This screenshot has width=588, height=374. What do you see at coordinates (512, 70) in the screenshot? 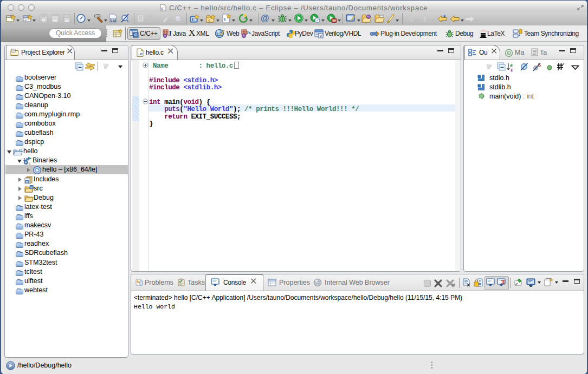
I see `svg-text: z` at bounding box center [512, 70].